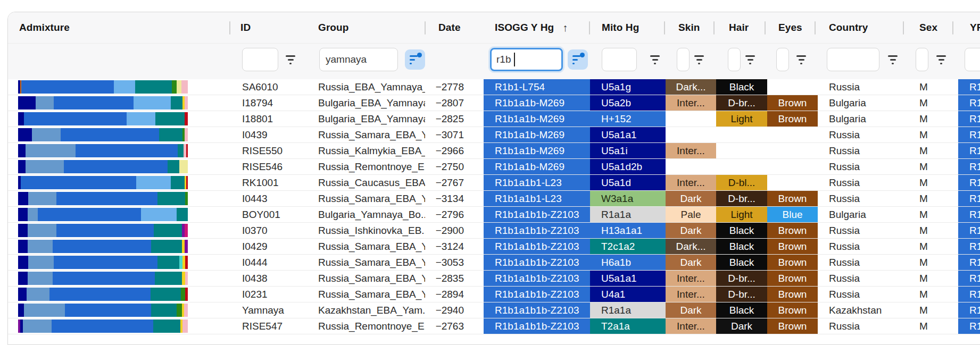  What do you see at coordinates (260, 60) in the screenshot?
I see `id-filter-input` at bounding box center [260, 60].